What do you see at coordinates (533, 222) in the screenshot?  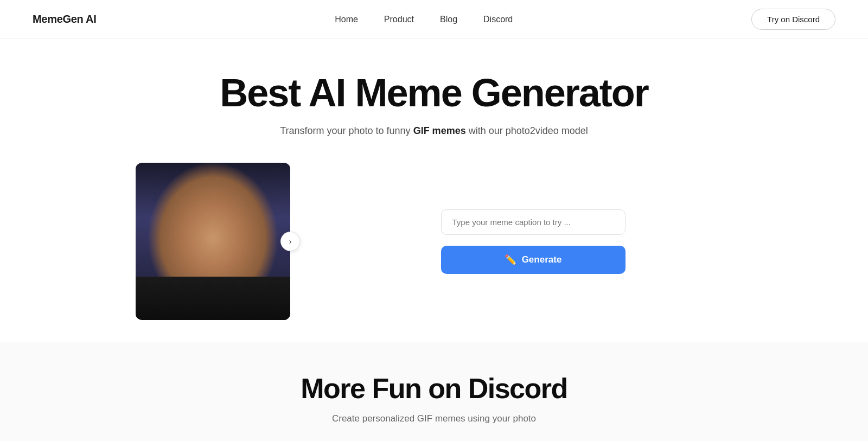 I see `caption-input` at bounding box center [533, 222].